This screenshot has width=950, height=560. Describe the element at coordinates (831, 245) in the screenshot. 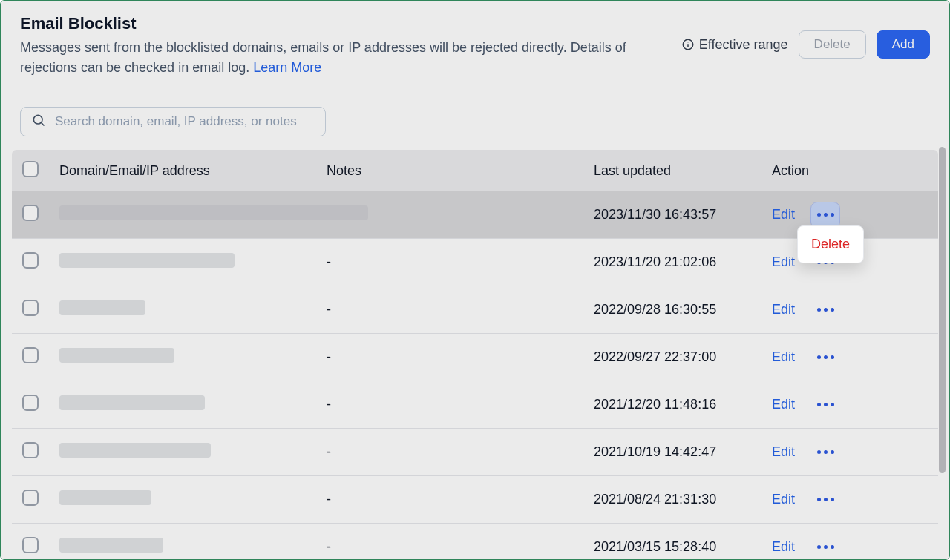

I see `menu-item-delete: Delete` at that location.